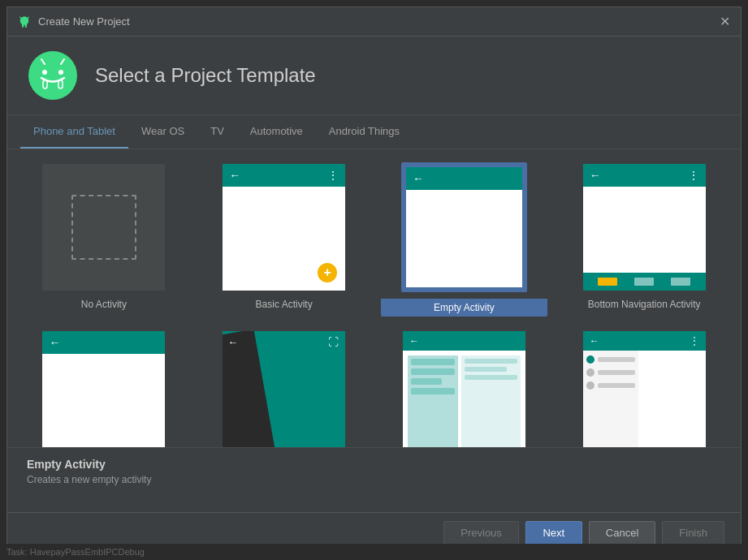 Image resolution: width=748 pixels, height=560 pixels. I want to click on bottom-nav-menu: ⋮, so click(694, 175).